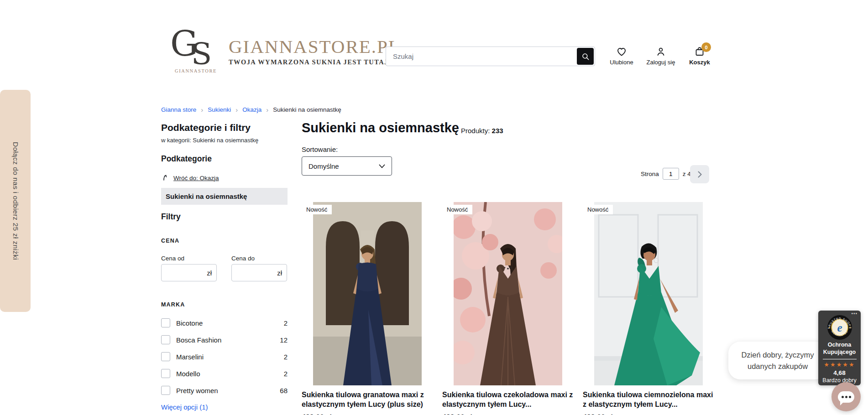 The height and width of the screenshot is (415, 868). What do you see at coordinates (367, 308) in the screenshot?
I see `product-card: Nowość Sukienka tiulowa gran` at bounding box center [367, 308].